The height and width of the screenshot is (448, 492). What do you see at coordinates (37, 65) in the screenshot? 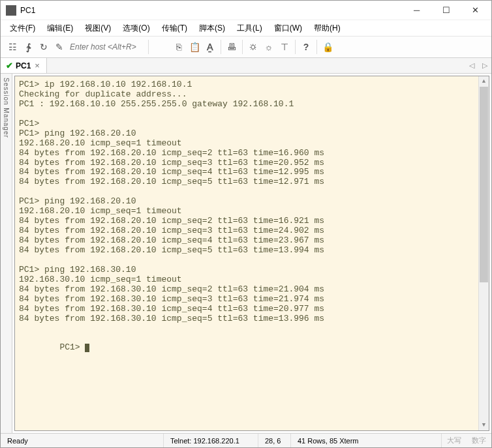
I see `tab-close-icon: ×` at bounding box center [37, 65].